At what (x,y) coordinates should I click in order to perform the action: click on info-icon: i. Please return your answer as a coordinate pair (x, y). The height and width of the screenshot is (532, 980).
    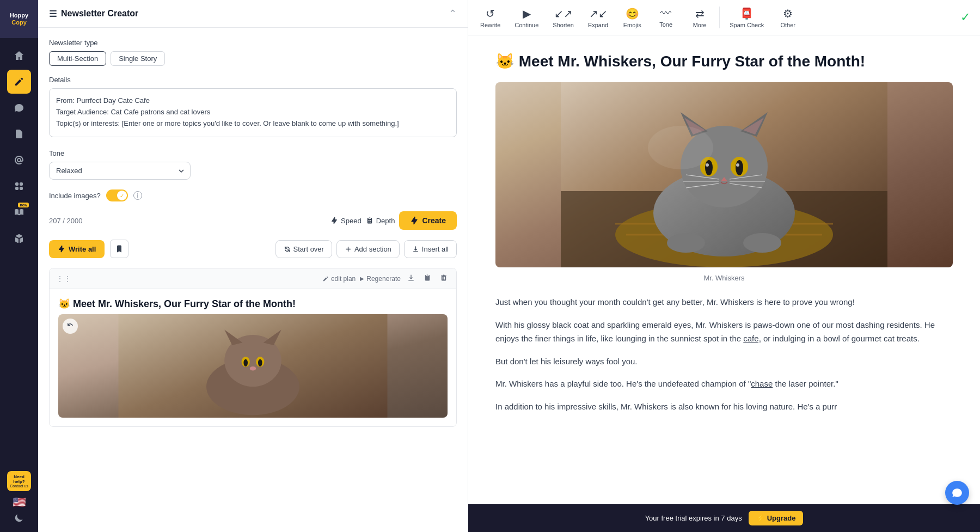
    Looking at the image, I should click on (138, 195).